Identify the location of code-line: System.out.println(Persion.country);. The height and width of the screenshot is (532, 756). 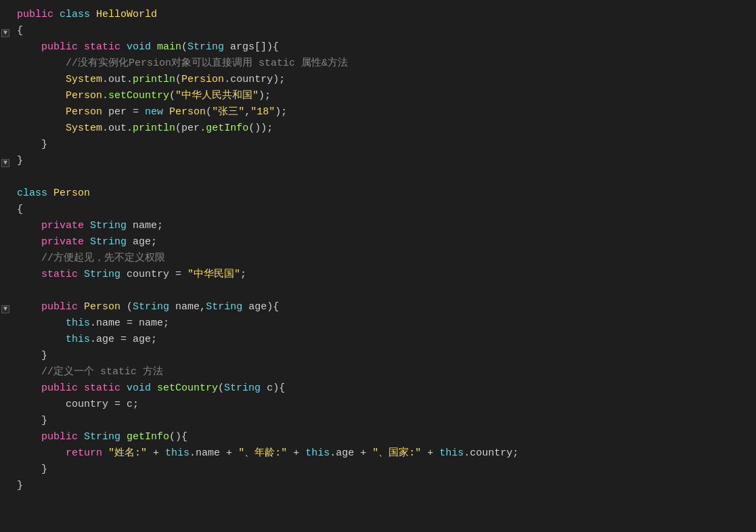
(378, 80).